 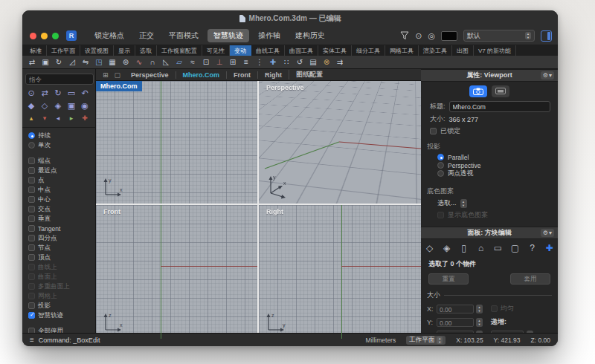 I want to click on target-icon: ◎, so click(x=431, y=36).